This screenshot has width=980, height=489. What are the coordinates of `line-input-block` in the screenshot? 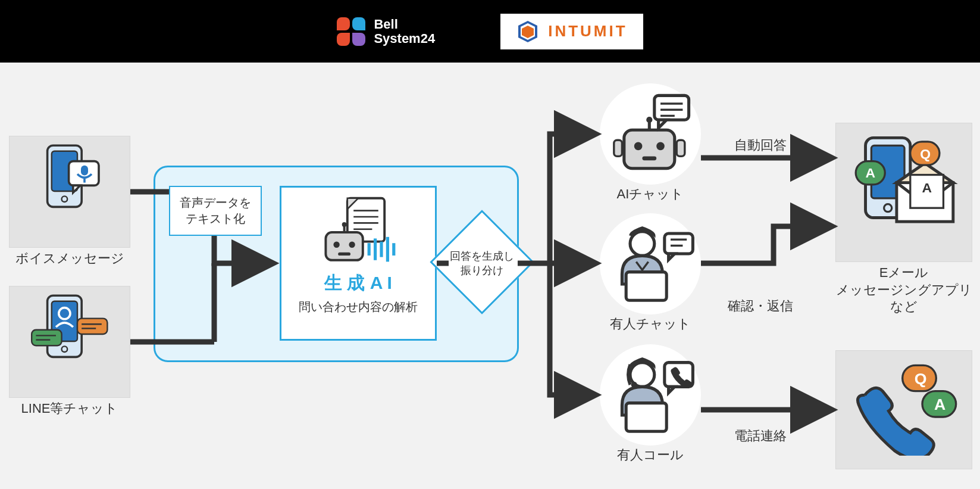 It's located at (70, 342).